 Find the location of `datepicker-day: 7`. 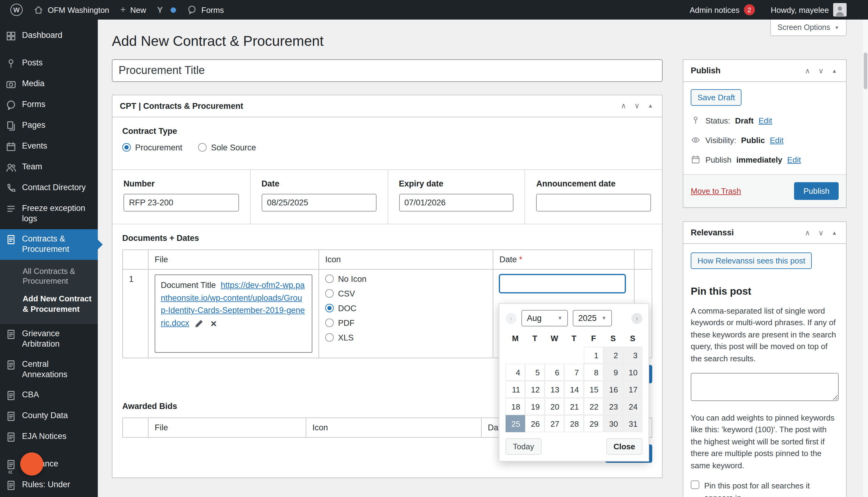

datepicker-day: 7 is located at coordinates (574, 372).